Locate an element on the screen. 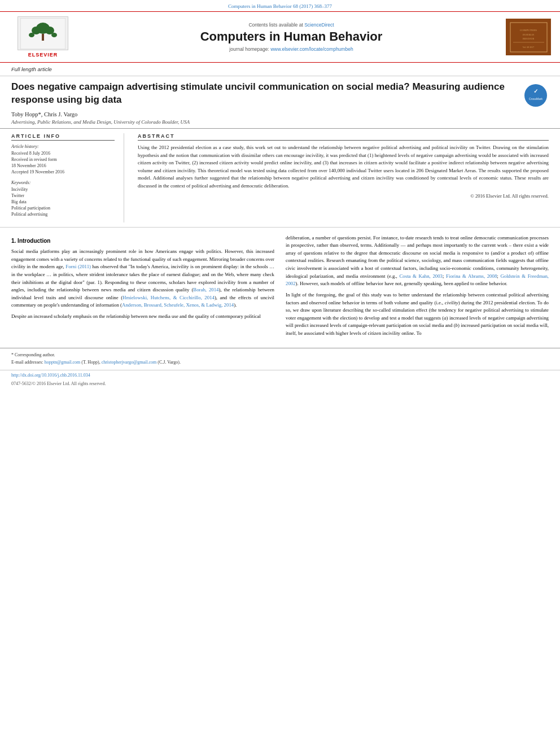 The width and height of the screenshot is (560, 747). received-revised-label: Received in revised form is located at coordinates (63, 159).